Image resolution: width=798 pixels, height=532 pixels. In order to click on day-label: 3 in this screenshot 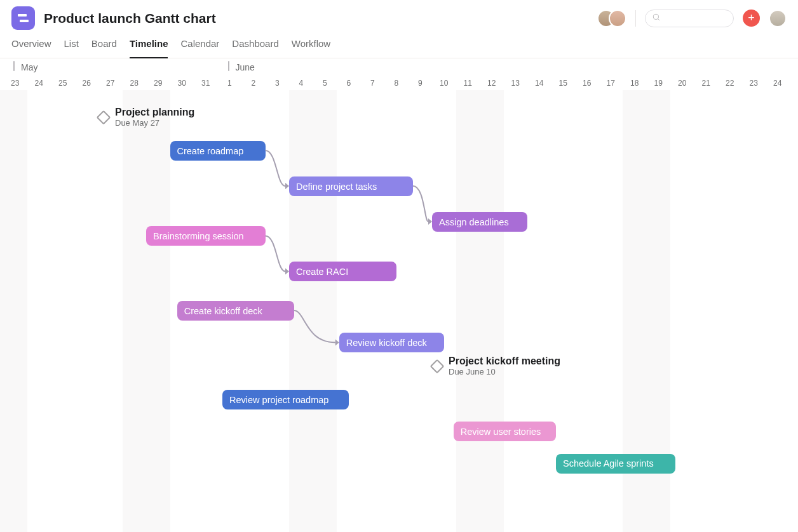, I will do `click(278, 83)`.